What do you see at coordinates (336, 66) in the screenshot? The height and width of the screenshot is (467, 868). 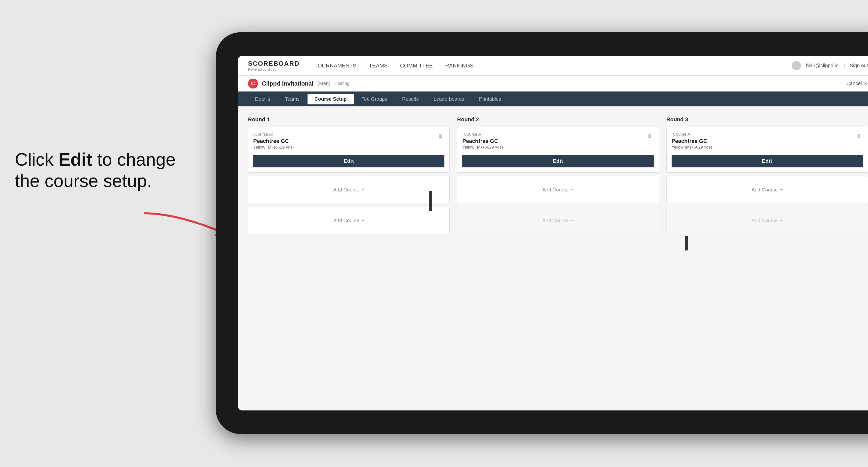 I see `nav-tournaments: TOURNAMENTS` at bounding box center [336, 66].